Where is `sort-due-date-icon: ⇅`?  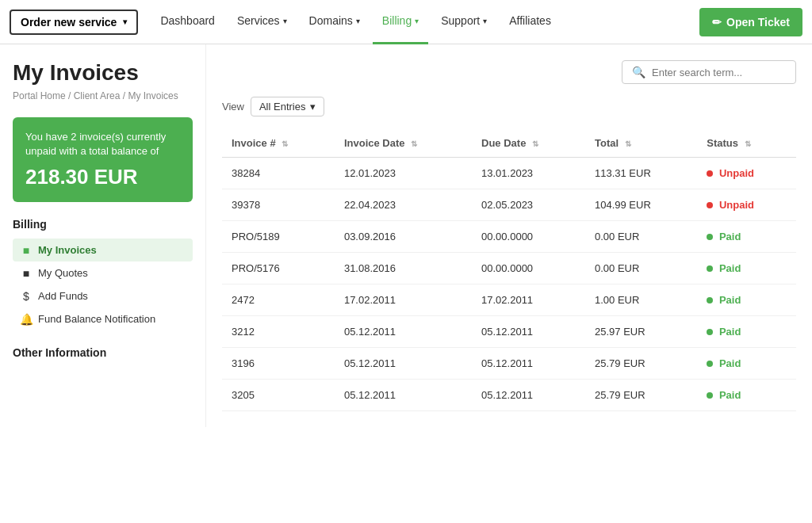 sort-due-date-icon: ⇅ is located at coordinates (535, 144).